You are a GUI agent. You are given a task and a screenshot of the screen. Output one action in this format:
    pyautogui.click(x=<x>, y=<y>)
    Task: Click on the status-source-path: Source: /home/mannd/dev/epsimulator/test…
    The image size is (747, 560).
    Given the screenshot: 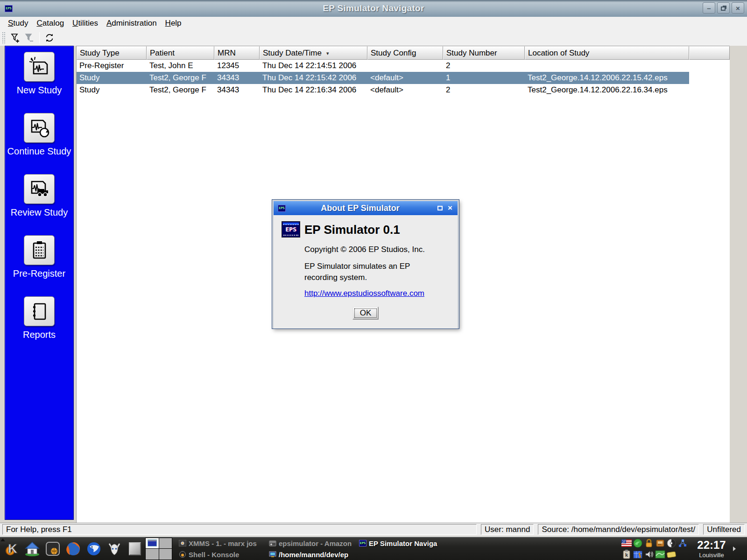 What is the action you would take?
    pyautogui.click(x=618, y=529)
    